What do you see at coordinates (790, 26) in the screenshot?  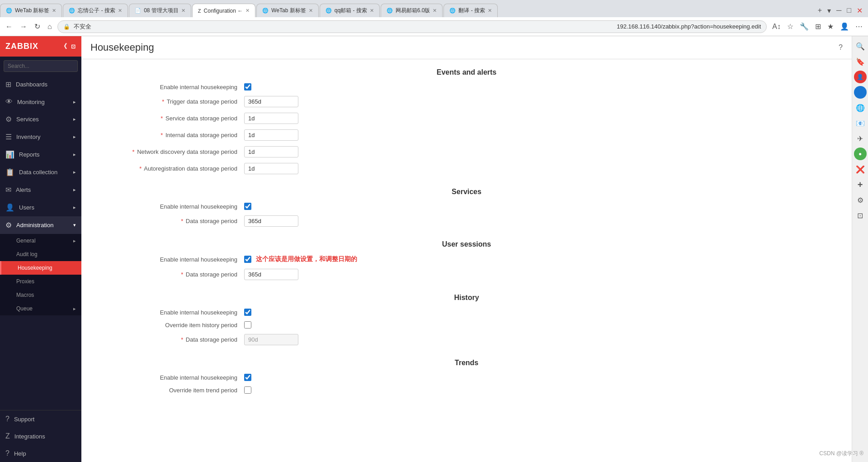 I see `favorite-icon: ☆` at bounding box center [790, 26].